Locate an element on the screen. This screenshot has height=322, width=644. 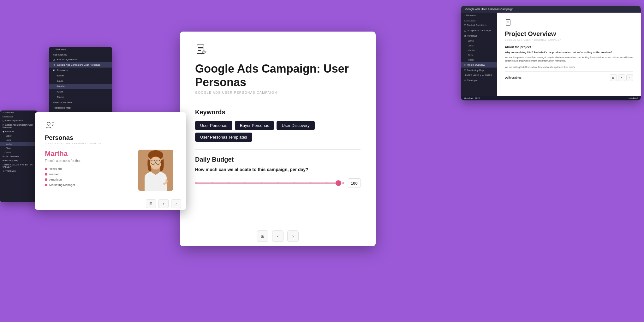
wbl-exercises-label: Exercises is located at coordinates (19, 116).